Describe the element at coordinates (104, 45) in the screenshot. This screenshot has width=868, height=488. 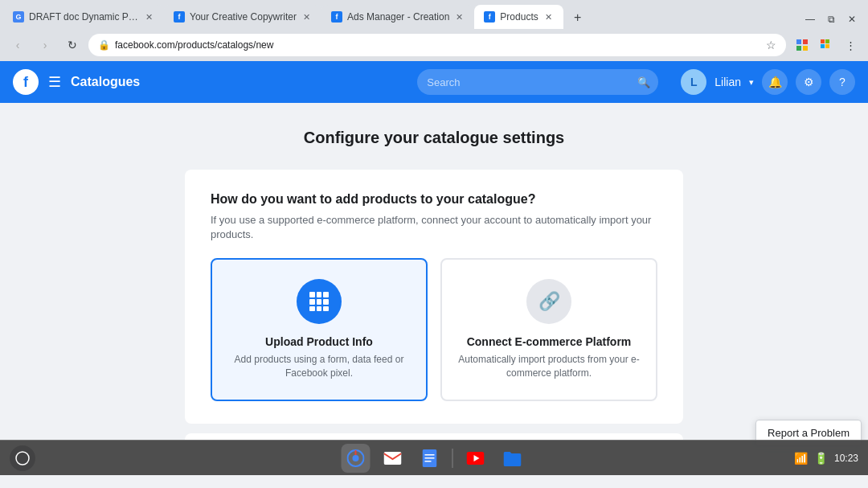
I see `lock-icon: 🔒` at that location.